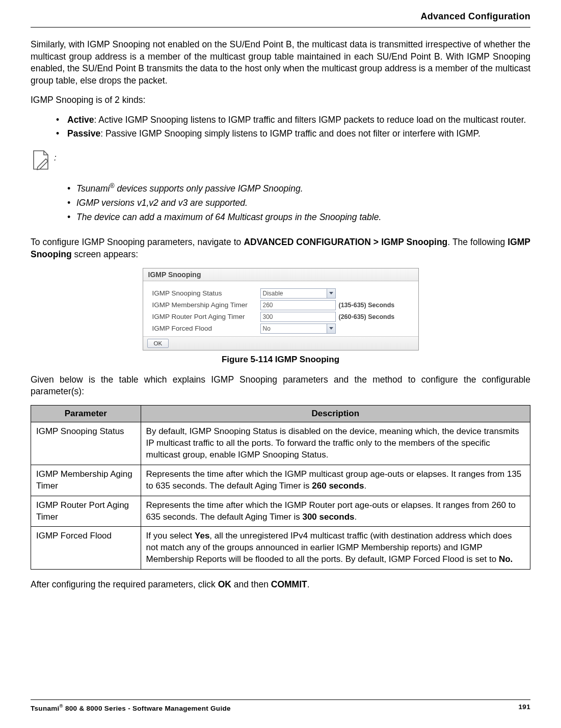 This screenshot has width=561, height=728. What do you see at coordinates (289, 584) in the screenshot?
I see `after-commit: COMMIT` at bounding box center [289, 584].